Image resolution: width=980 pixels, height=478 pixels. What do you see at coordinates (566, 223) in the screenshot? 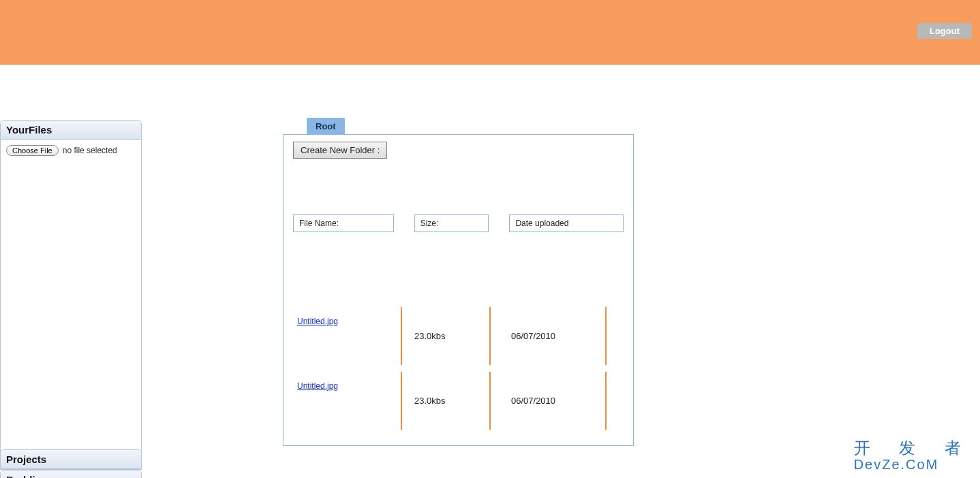
I see `column-header-date: Date uploaded` at bounding box center [566, 223].